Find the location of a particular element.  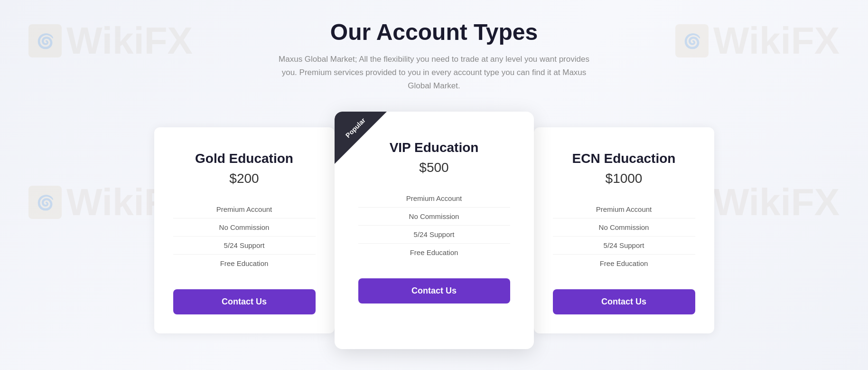

card-gold-price: $200 is located at coordinates (244, 179).